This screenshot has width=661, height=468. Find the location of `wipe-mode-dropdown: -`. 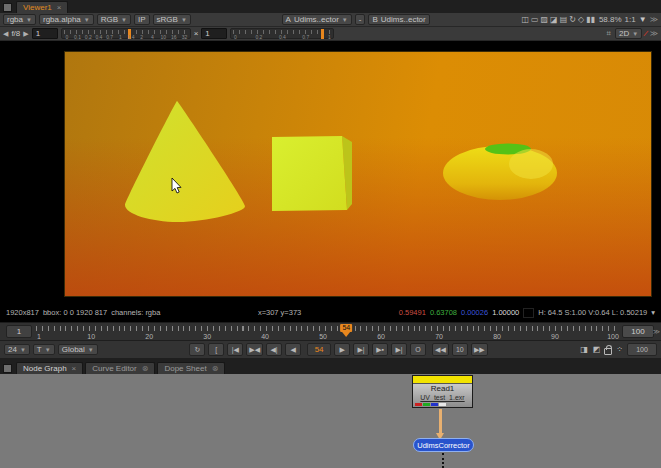

wipe-mode-dropdown: - is located at coordinates (360, 20).